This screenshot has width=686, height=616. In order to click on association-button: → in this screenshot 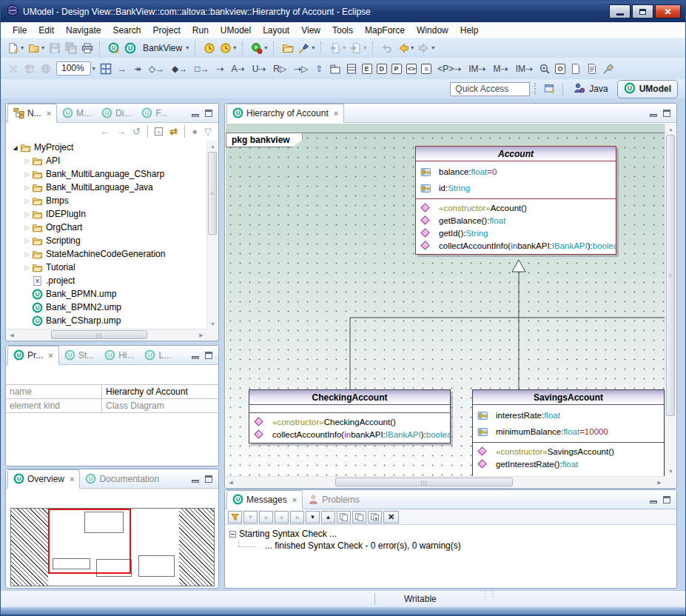, I will do `click(122, 68)`.